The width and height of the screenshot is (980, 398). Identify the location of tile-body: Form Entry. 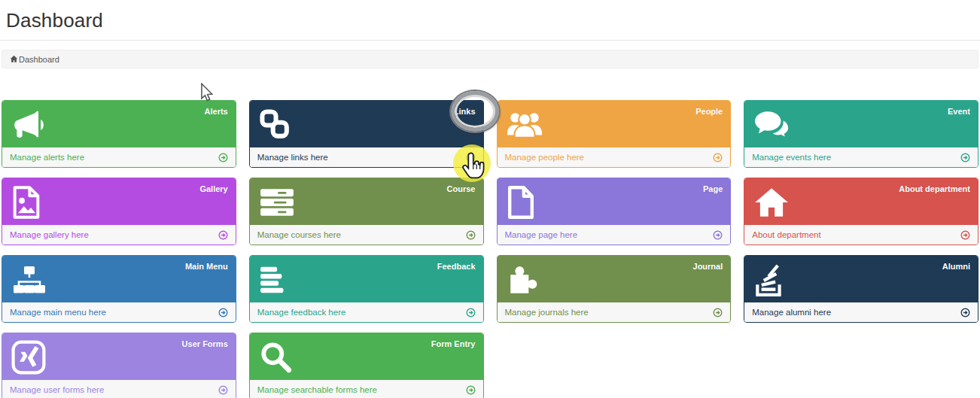
(367, 357).